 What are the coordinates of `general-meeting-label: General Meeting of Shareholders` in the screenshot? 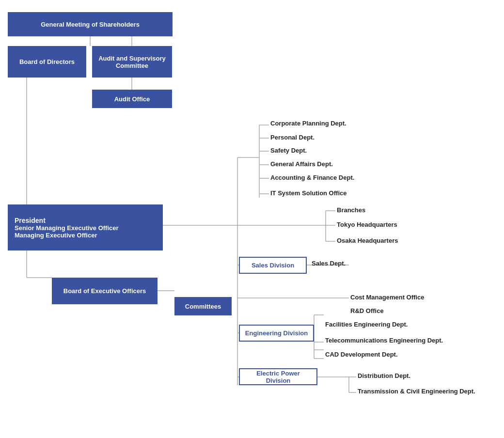 It's located at (90, 24).